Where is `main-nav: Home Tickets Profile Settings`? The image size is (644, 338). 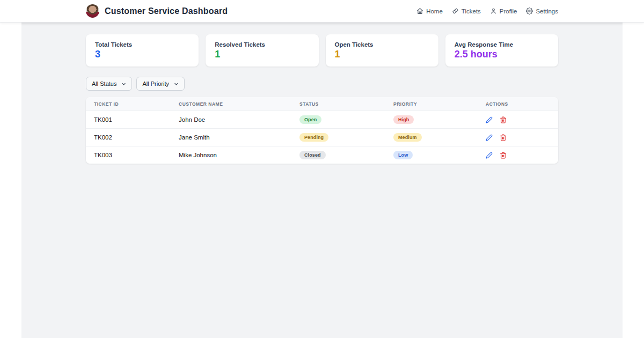 main-nav: Home Tickets Profile Settings is located at coordinates (487, 11).